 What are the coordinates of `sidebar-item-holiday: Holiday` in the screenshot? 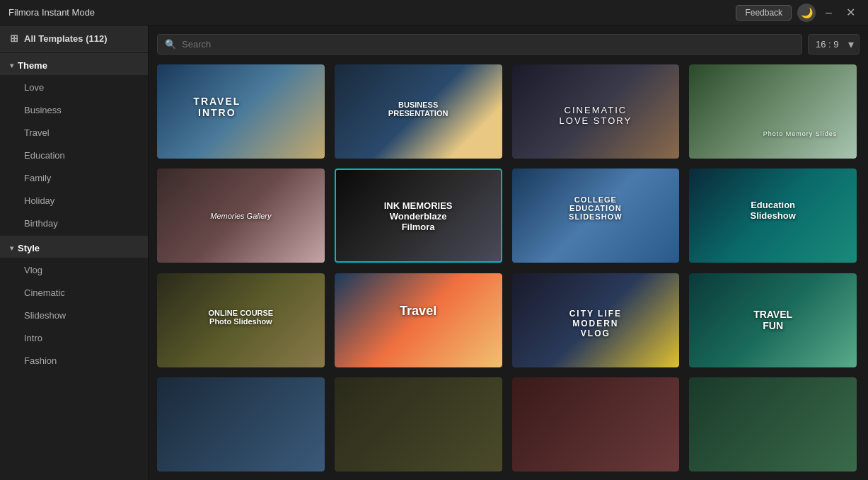 It's located at (74, 201).